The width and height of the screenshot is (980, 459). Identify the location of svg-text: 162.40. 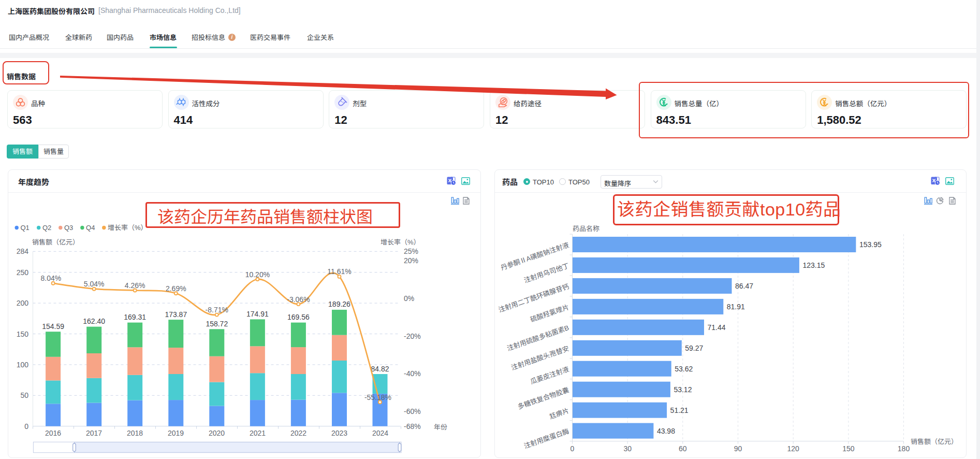
(94, 321).